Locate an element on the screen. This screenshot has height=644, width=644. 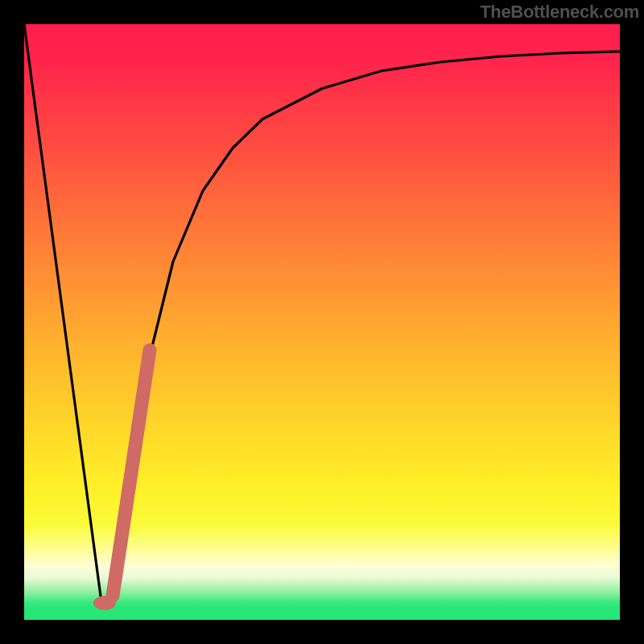
optimal-marker is located at coordinates (105, 603).